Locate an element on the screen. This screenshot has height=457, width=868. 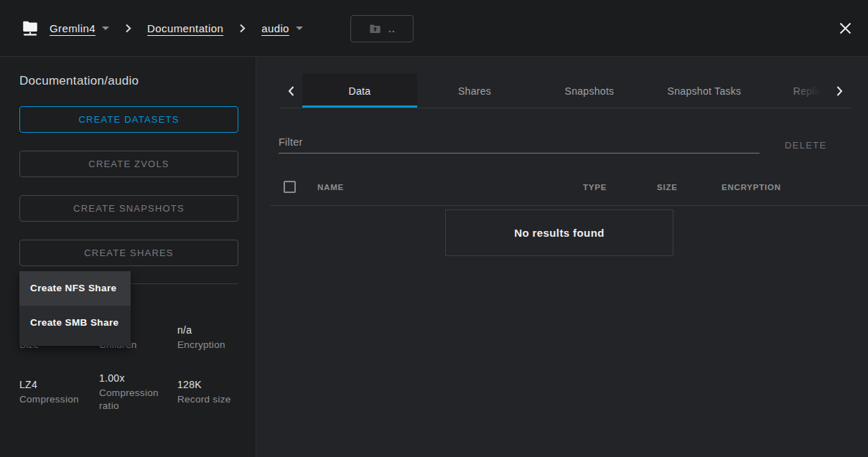
stat-encryption: n/a Encryption is located at coordinates (209, 337).